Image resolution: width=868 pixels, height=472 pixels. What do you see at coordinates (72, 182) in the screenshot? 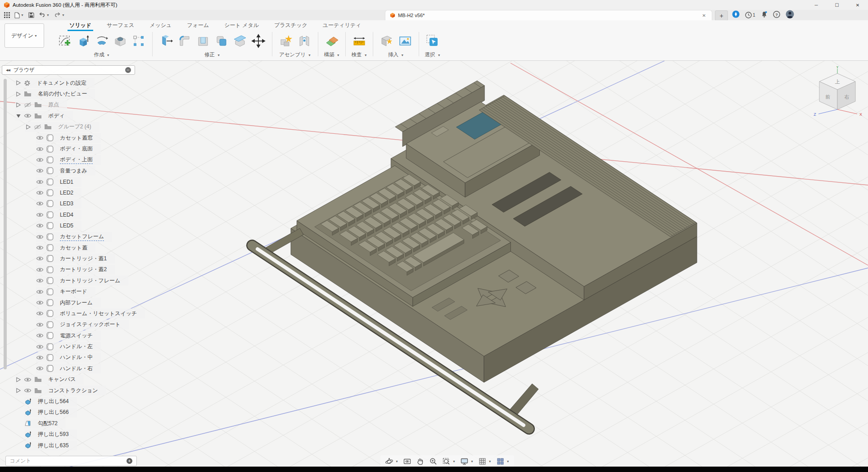
I see `tree-row-body: LED1` at bounding box center [72, 182].